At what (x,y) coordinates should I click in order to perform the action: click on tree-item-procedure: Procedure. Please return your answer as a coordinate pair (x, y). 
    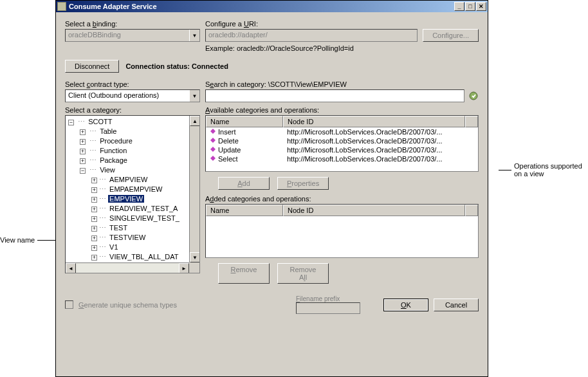
    Looking at the image, I should click on (116, 141).